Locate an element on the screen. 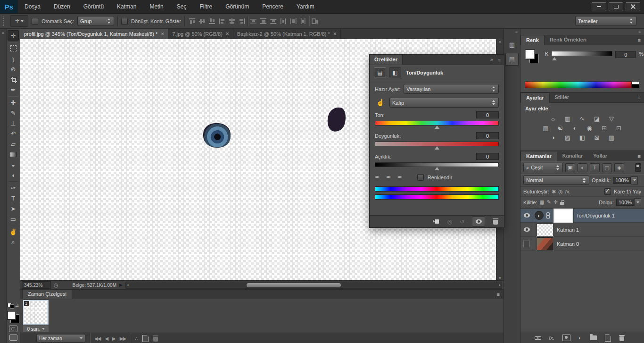  close-tab-icon: × is located at coordinates (227, 34).